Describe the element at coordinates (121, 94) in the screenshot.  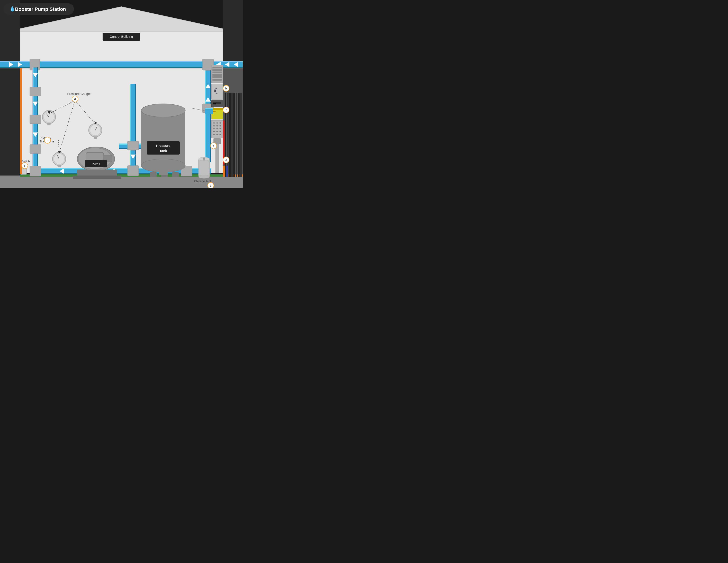
I see `diagram-container: Pump Pressure Tank` at that location.